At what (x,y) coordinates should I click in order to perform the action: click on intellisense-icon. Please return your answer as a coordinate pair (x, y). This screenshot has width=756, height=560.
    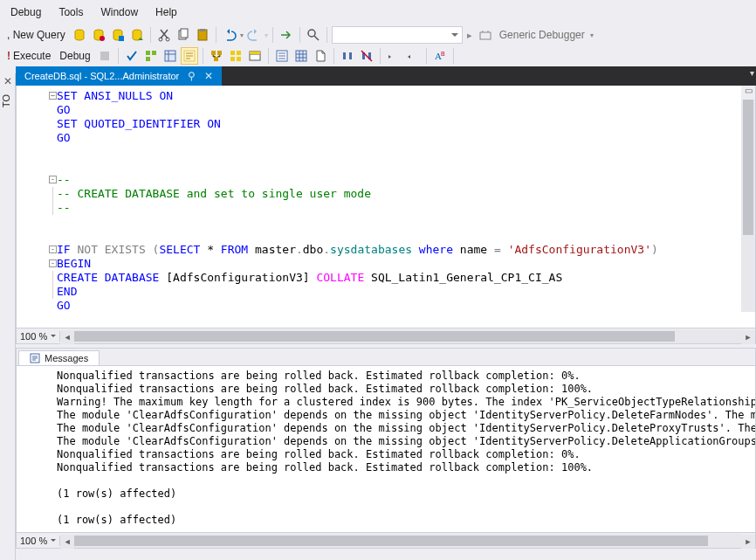
    Looking at the image, I should click on (189, 56).